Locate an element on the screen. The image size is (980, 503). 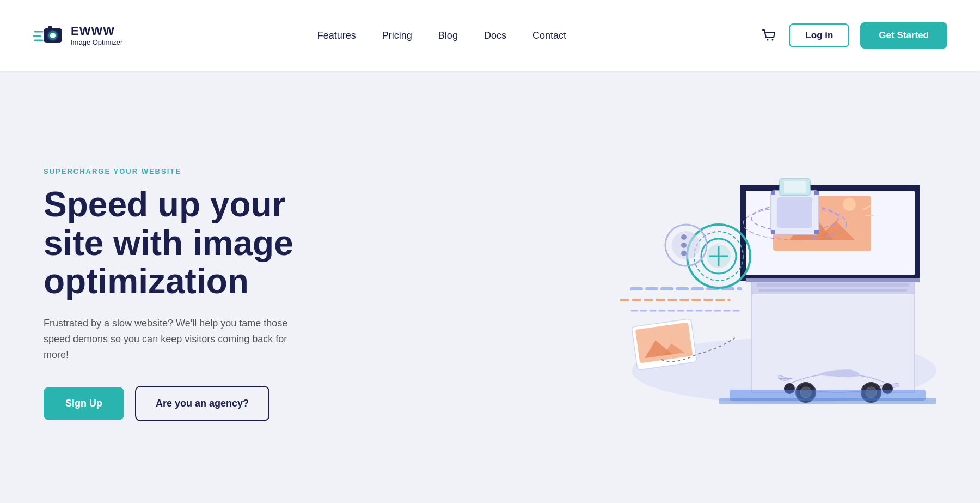
get-started-button: Get Started is located at coordinates (904, 35).